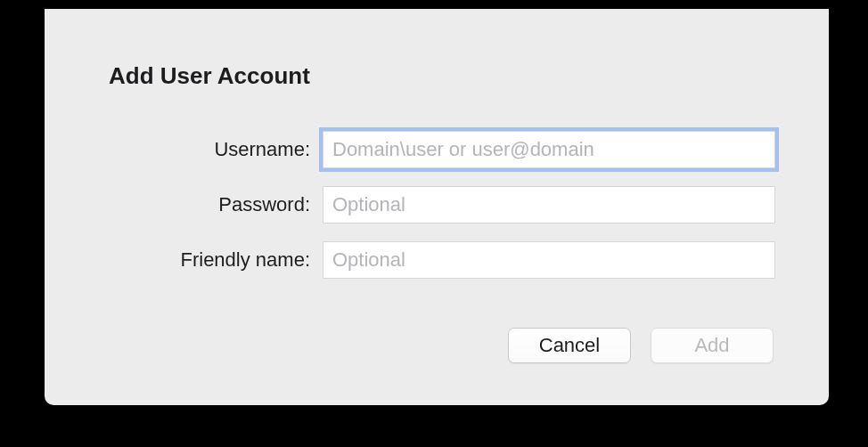 This screenshot has width=868, height=447. What do you see at coordinates (712, 345) in the screenshot?
I see `add-button: Add` at bounding box center [712, 345].